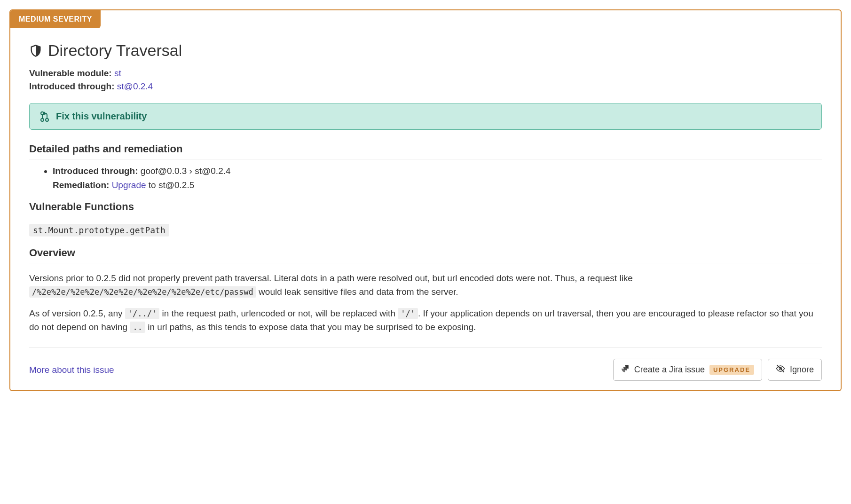 This screenshot has width=851, height=504. I want to click on jira-button-label: Create a Jira issue, so click(670, 370).